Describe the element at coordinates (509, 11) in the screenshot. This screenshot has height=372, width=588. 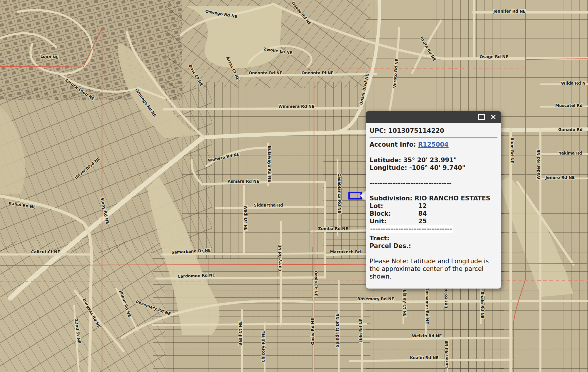
I see `road-label: Jennifer Rd NE` at that location.